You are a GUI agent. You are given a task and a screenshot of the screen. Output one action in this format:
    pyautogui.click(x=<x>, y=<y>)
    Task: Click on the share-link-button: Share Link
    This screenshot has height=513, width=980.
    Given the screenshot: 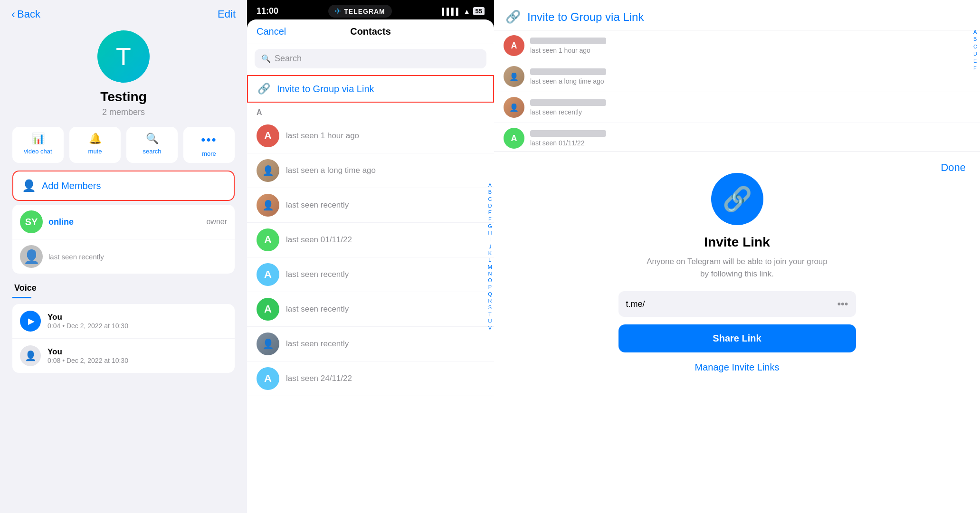 What is the action you would take?
    pyautogui.click(x=737, y=338)
    